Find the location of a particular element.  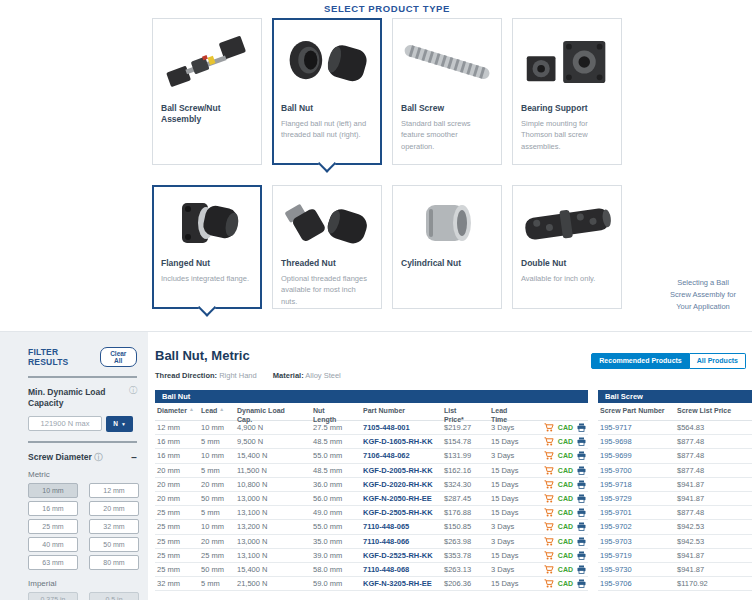

part-number-link: KGF-D-2005-RH-KK is located at coordinates (402, 470).